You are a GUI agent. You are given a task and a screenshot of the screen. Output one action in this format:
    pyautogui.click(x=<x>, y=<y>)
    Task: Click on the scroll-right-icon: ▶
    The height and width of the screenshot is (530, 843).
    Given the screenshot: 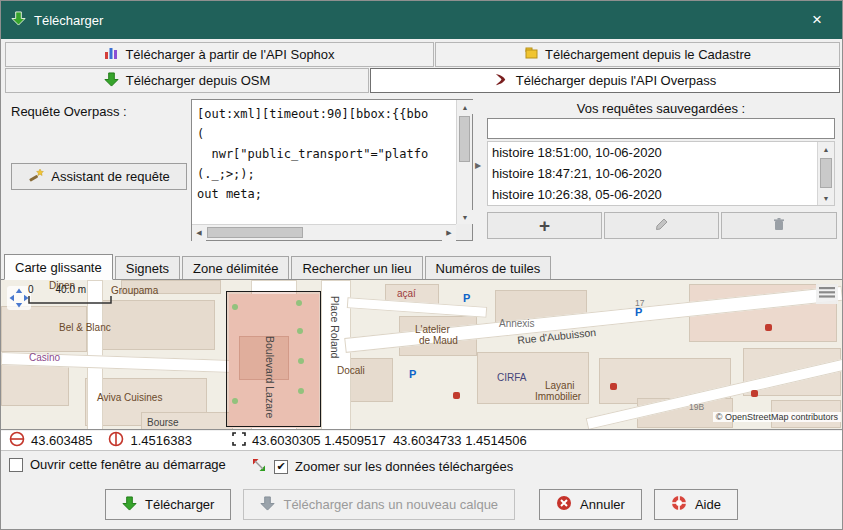 What is the action you would take?
    pyautogui.click(x=449, y=233)
    